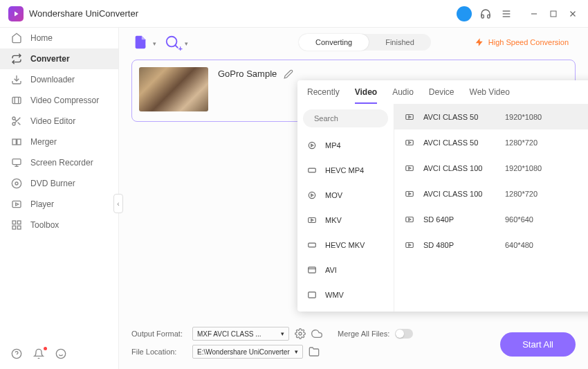 The height and width of the screenshot is (369, 588). What do you see at coordinates (241, 334) in the screenshot?
I see `output-format-select: MXF AVCI CLASS ... ▾` at bounding box center [241, 334].